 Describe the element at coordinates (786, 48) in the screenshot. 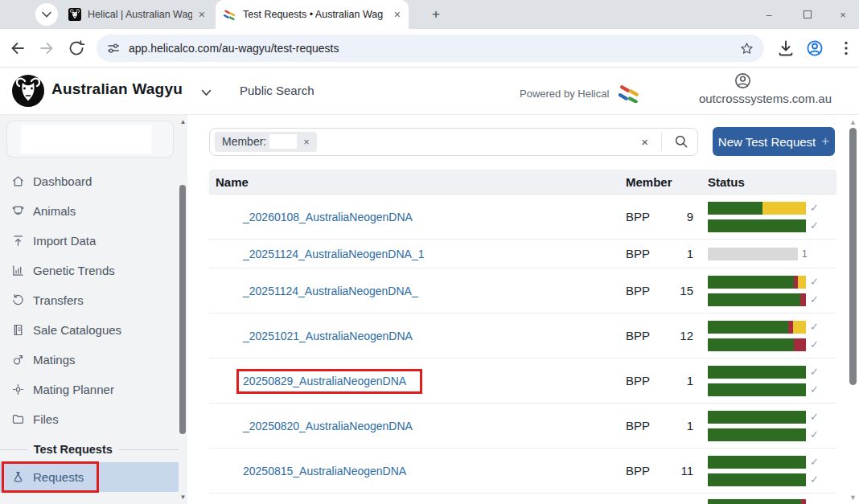

I see `download-icon` at that location.